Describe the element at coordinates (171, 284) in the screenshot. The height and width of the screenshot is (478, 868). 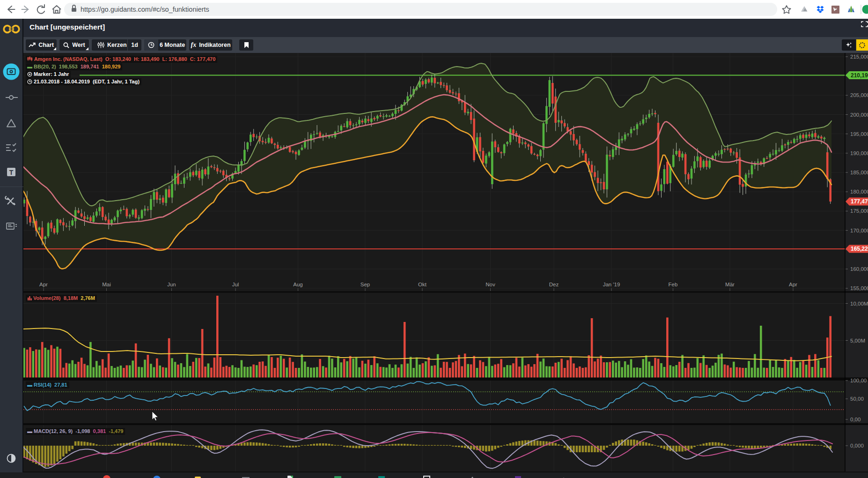
I see `svg-text: Jun` at that location.